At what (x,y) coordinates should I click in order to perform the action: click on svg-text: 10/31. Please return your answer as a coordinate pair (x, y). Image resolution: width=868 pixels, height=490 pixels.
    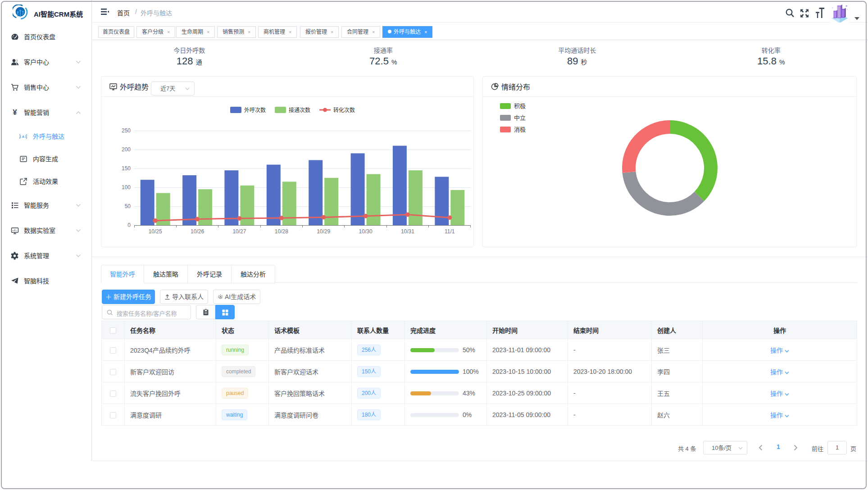
    Looking at the image, I should click on (408, 231).